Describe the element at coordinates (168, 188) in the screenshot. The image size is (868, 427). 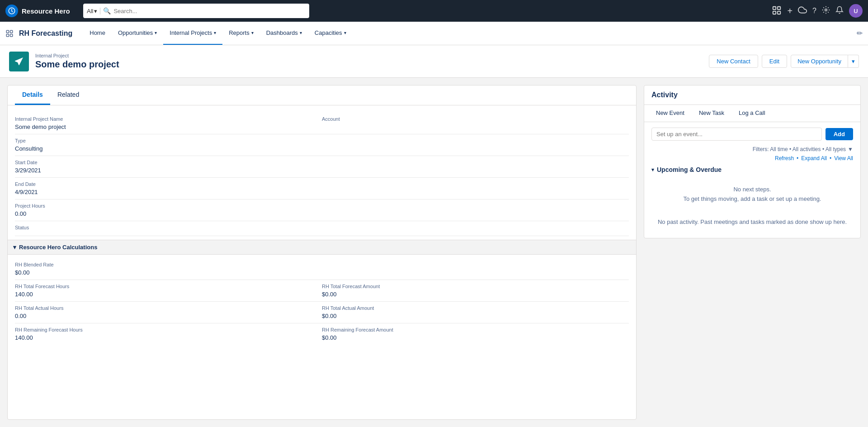
I see `field-col-end-date: End Date 4/9/2021 ✏` at that location.